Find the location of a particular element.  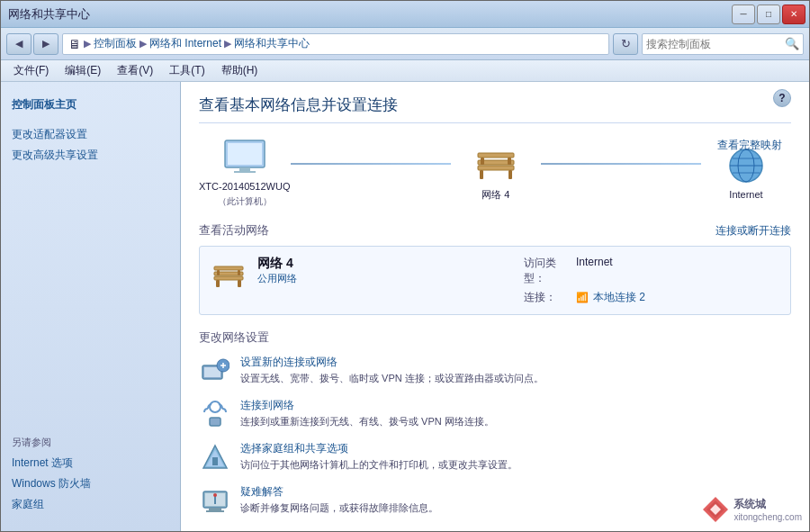

settings-section-title: 更改网络设置 is located at coordinates (495, 338).